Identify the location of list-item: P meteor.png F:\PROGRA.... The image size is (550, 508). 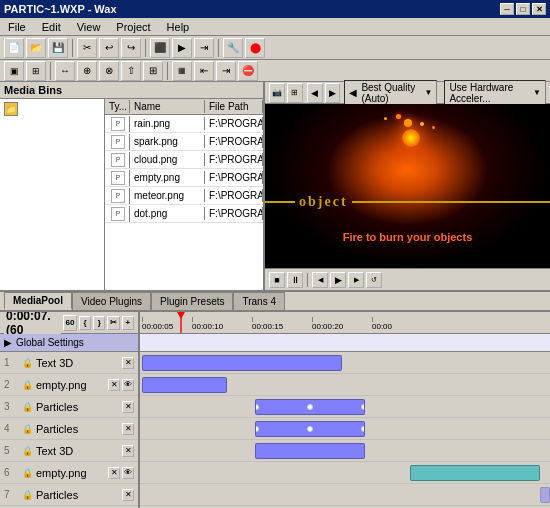
(184, 196).